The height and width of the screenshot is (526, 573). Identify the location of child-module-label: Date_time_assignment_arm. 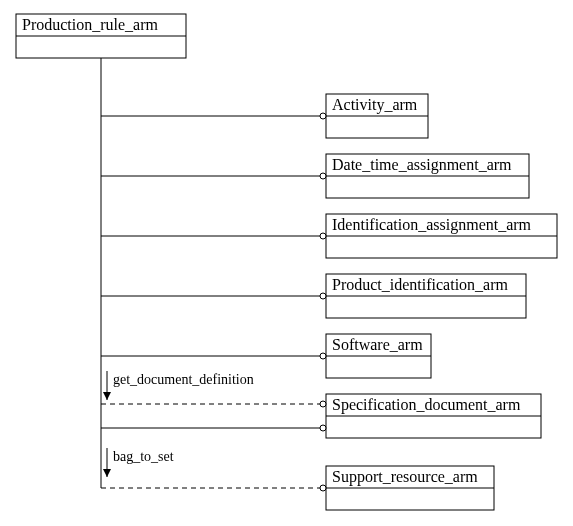
(422, 165).